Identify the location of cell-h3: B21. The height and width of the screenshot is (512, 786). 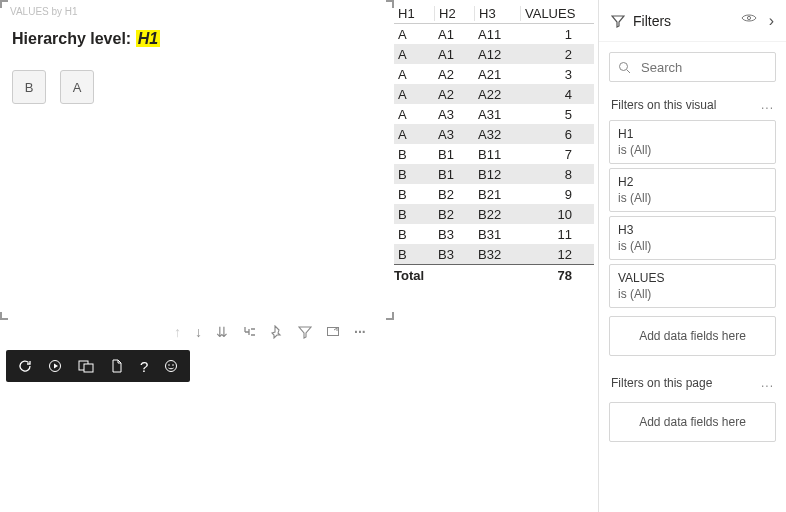
(497, 194).